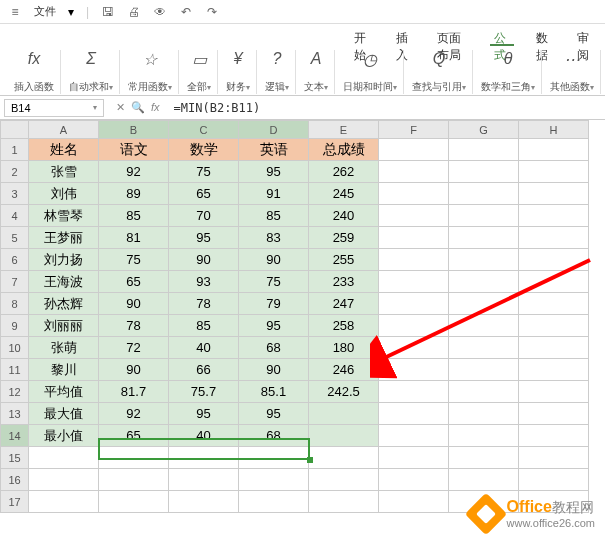  I want to click on cell: 70, so click(204, 216).